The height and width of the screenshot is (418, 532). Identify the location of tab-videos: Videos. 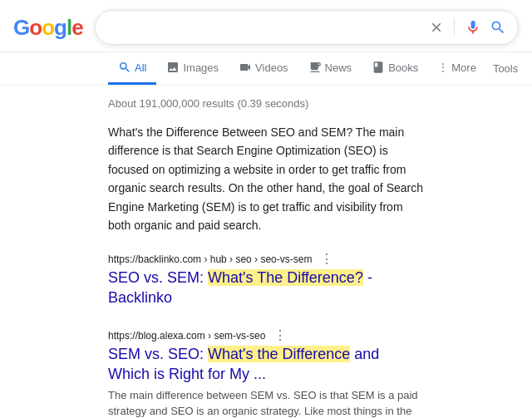
(264, 68).